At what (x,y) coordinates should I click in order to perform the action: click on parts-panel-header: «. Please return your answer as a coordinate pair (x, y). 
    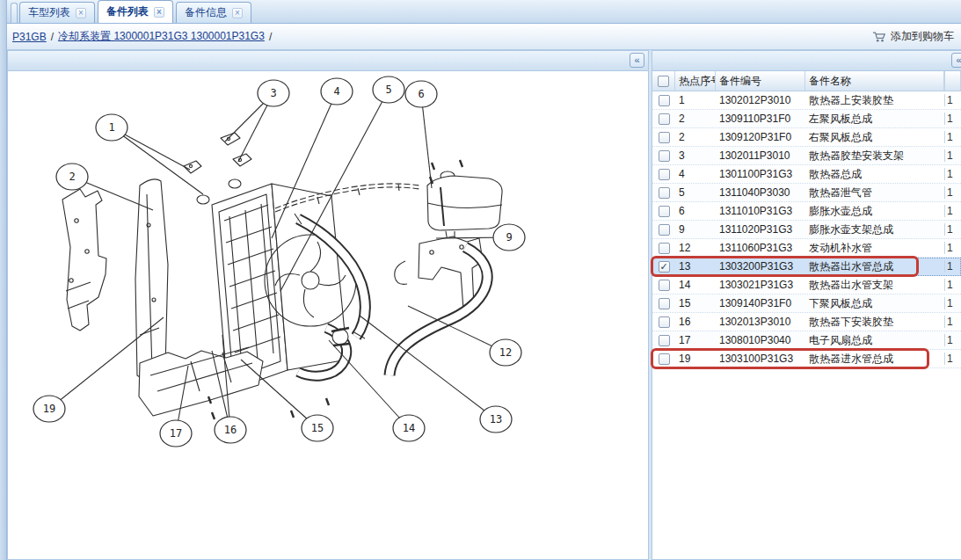
    Looking at the image, I should click on (807, 62).